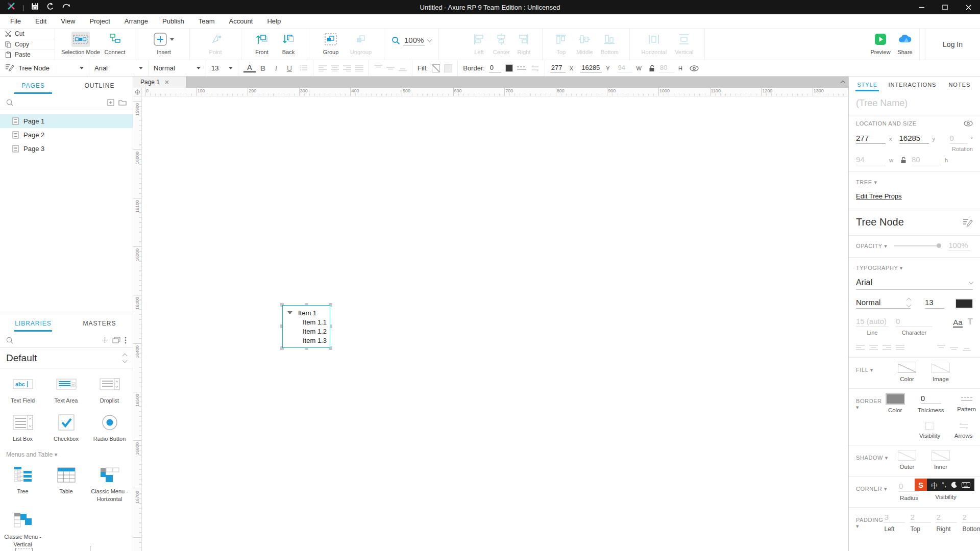 This screenshot has width=980, height=551. I want to click on page-row: Page 2, so click(66, 135).